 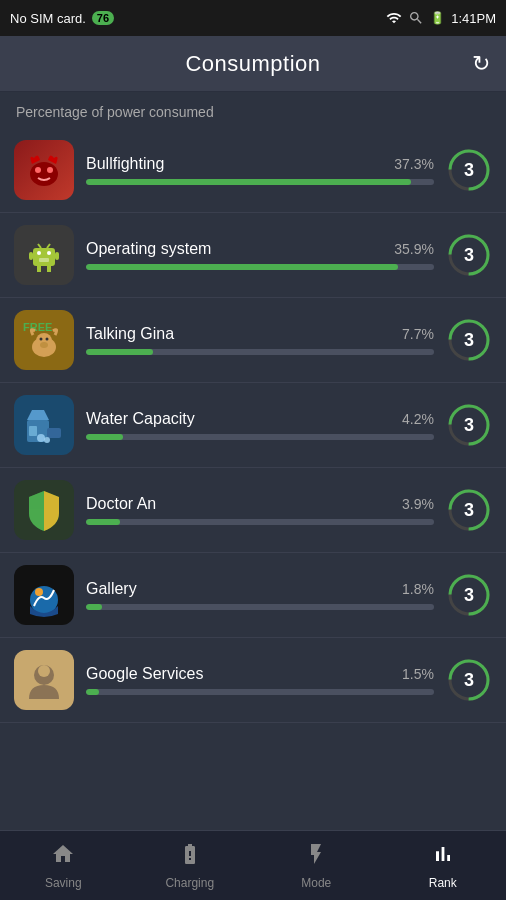 I want to click on app-percent: 3.9%, so click(x=418, y=504).